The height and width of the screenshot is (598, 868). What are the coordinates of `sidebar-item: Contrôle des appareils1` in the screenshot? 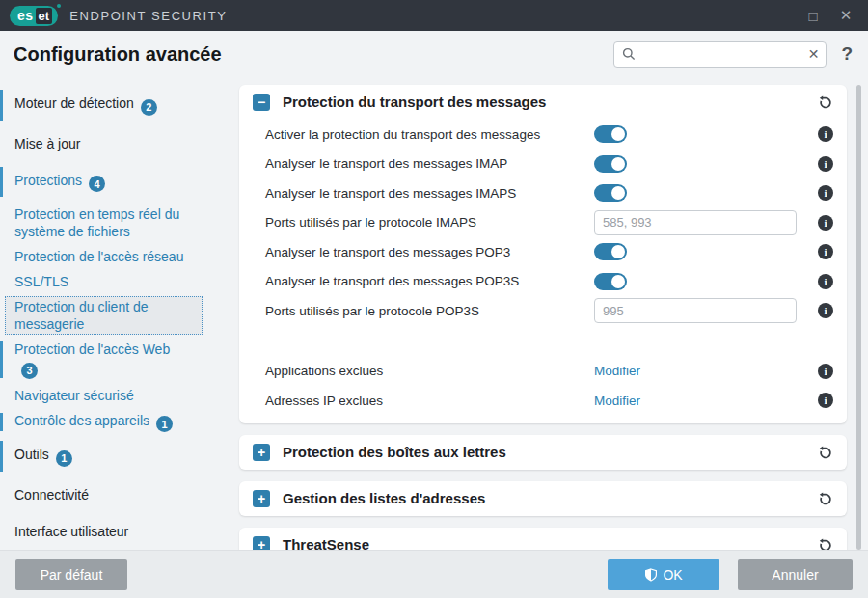 It's located at (116, 422).